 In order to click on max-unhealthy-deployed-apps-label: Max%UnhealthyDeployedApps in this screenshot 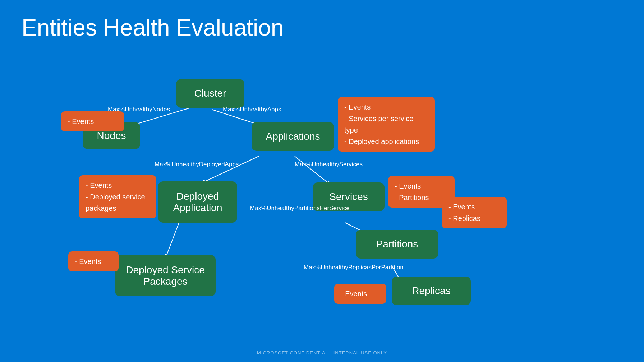, I will do `click(197, 164)`.